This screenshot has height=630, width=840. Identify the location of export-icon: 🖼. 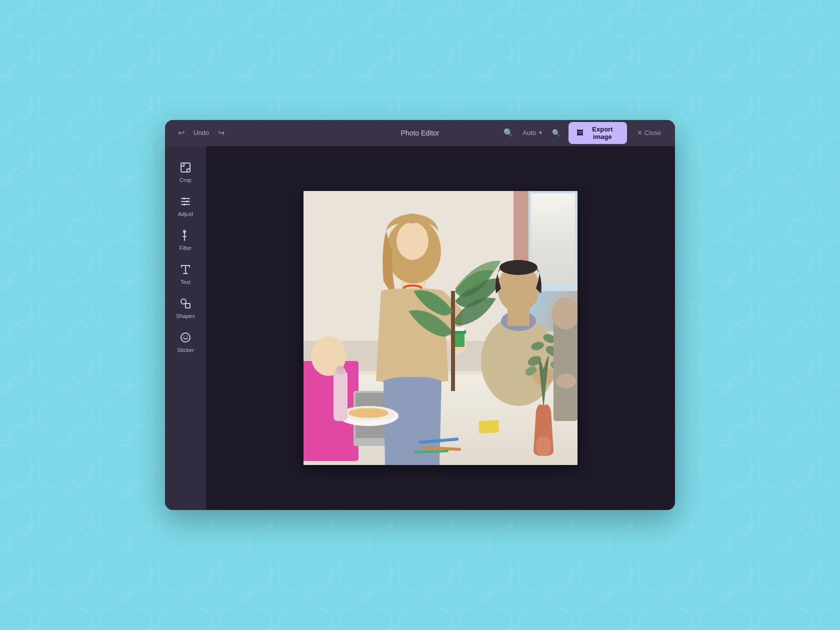
(580, 133).